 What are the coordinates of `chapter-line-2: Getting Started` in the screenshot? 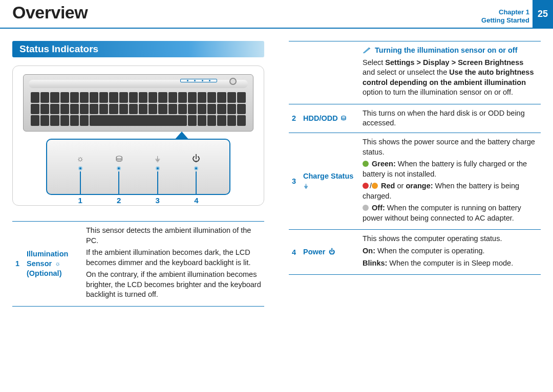 It's located at (505, 20).